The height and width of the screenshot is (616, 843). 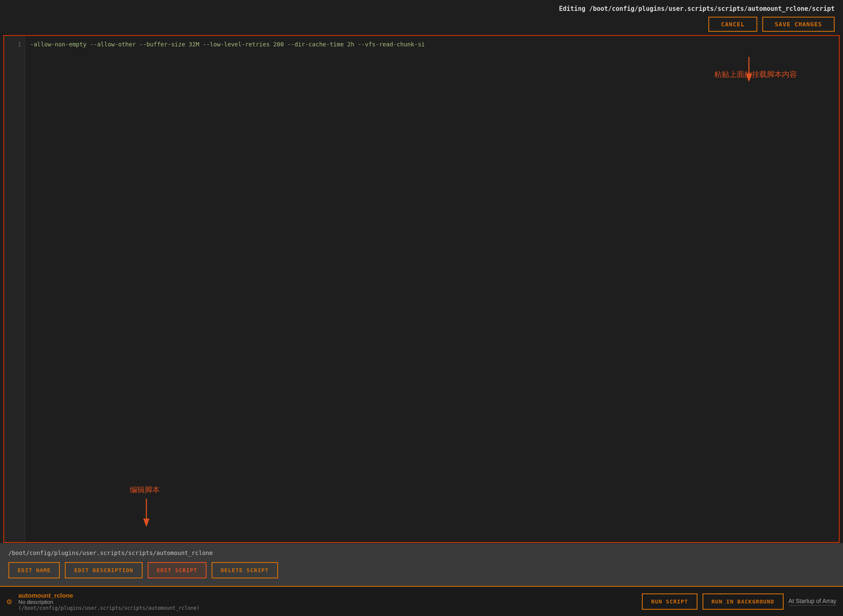 What do you see at coordinates (697, 9) in the screenshot?
I see `editor-title: Editing /boot/config/plugins/user.script…` at bounding box center [697, 9].